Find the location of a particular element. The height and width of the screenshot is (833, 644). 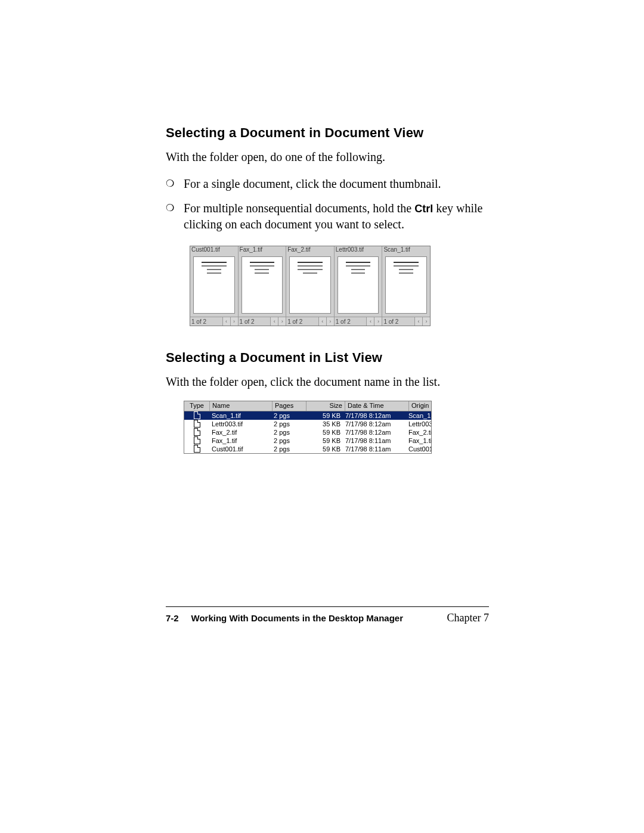

cell-size: 35 KB is located at coordinates (324, 424).